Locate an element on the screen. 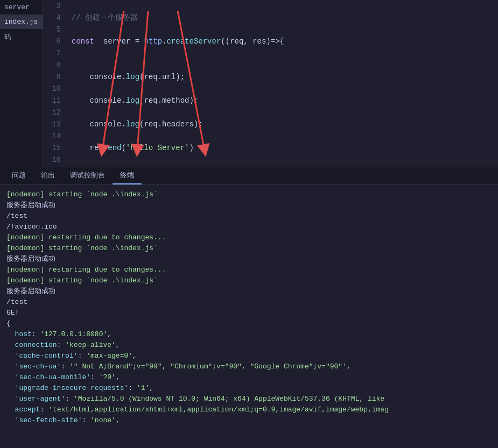 The image size is (498, 448). terminal-line: 'user-agent': 'Mozilla/5.0 (Windows NT 1… is located at coordinates (249, 399).